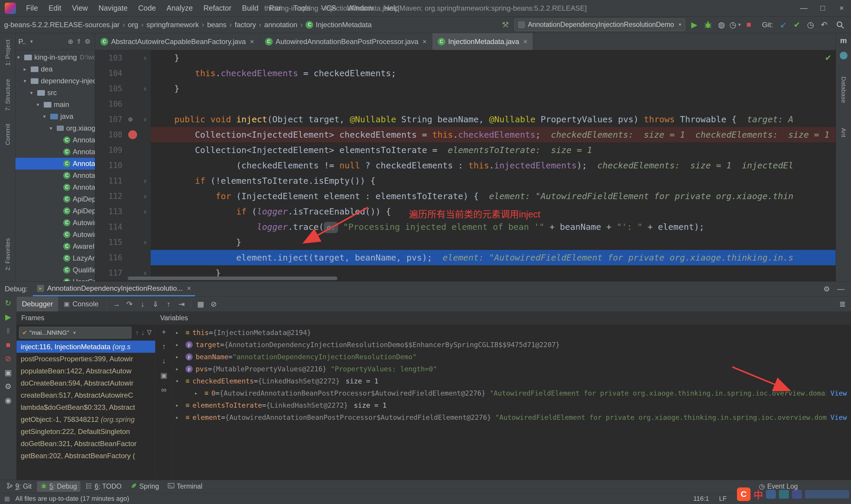 The image size is (851, 504). Describe the element at coordinates (55, 199) in the screenshot. I see `tree-item-apidepe: CApiDepe` at that location.